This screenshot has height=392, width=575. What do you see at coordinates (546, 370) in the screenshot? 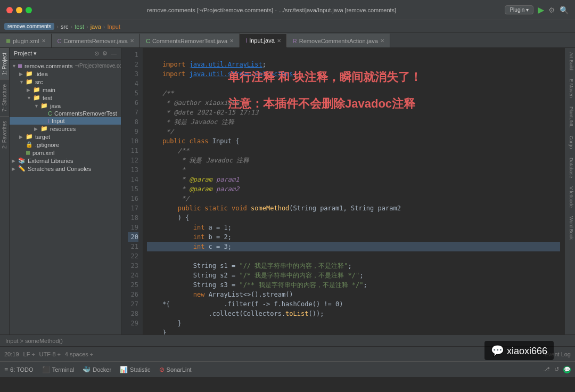
I see `git-icon: ⎇` at bounding box center [546, 370].